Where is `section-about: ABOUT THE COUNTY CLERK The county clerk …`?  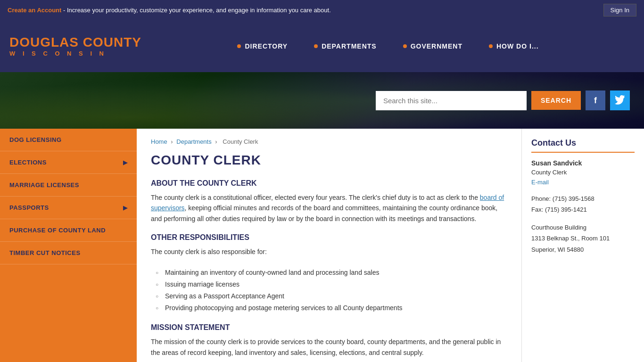 section-about: ABOUT THE COUNTY CLERK The county clerk … is located at coordinates (329, 202).